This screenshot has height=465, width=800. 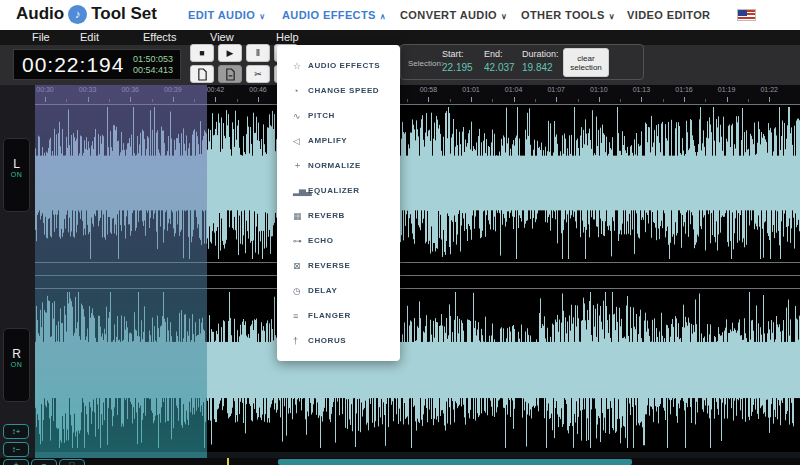 What do you see at coordinates (300, 291) in the screenshot?
I see `clock-icon: ◷` at bounding box center [300, 291].